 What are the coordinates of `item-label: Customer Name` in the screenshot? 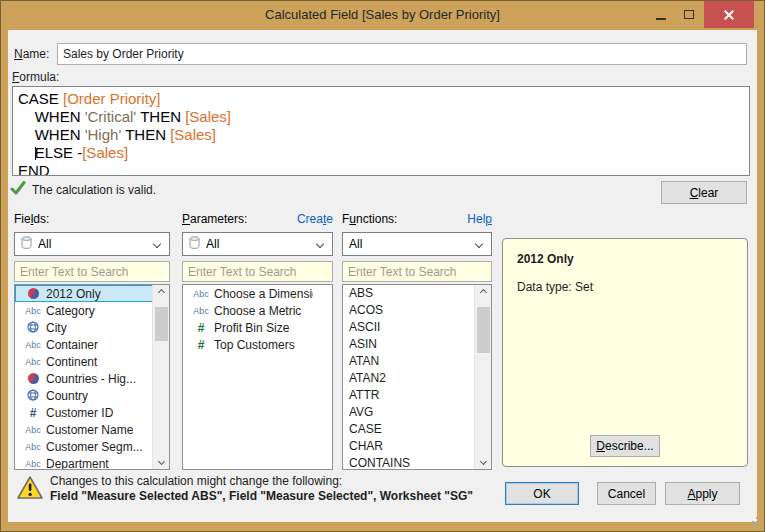 It's located at (90, 430).